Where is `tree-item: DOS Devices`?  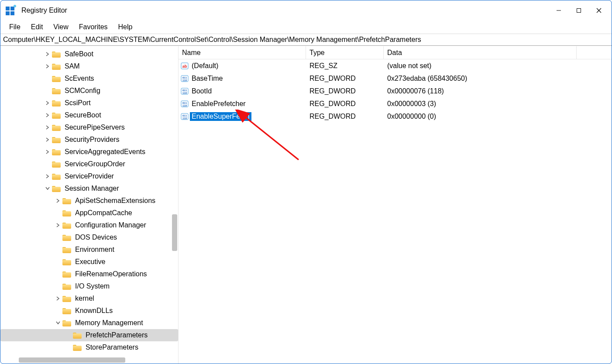 tree-item: DOS Devices is located at coordinates (89, 237).